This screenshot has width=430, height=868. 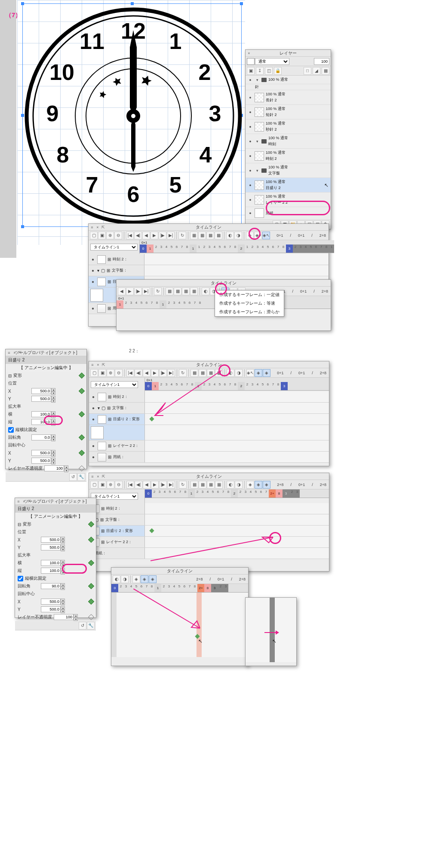 What do you see at coordinates (41, 391) in the screenshot?
I see `pos-x-input` at bounding box center [41, 391].